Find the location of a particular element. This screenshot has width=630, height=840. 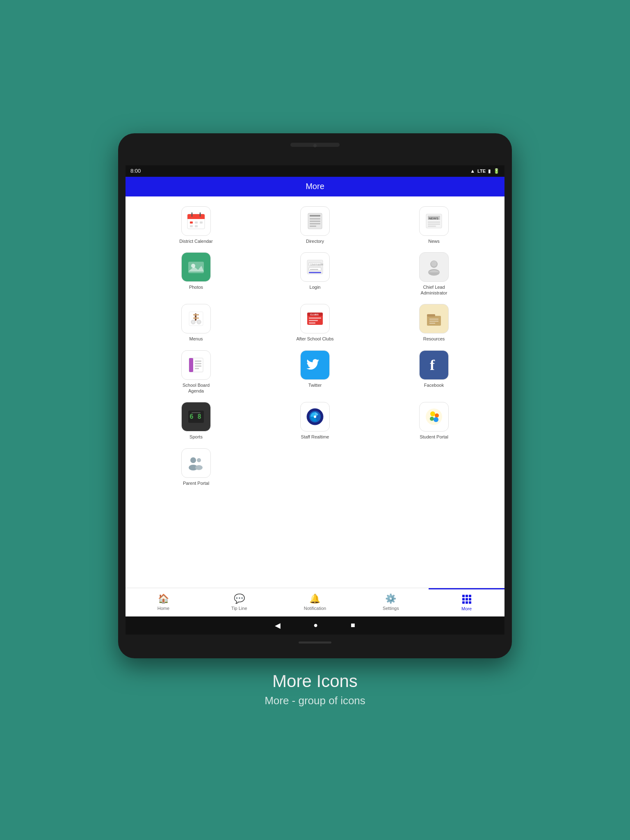

caption-area: More Icons More - group of icons is located at coordinates (315, 689).